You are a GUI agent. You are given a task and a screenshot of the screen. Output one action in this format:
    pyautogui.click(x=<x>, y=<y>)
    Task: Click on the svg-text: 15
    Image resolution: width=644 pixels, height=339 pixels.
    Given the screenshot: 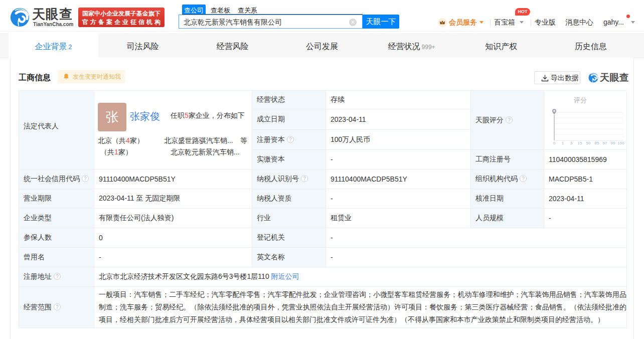 What is the action you would take?
    pyautogui.click(x=580, y=143)
    